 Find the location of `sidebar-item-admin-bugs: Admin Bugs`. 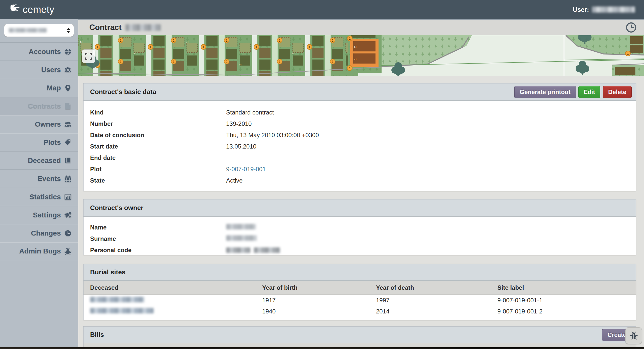

sidebar-item-admin-bugs: Admin Bugs is located at coordinates (39, 251).